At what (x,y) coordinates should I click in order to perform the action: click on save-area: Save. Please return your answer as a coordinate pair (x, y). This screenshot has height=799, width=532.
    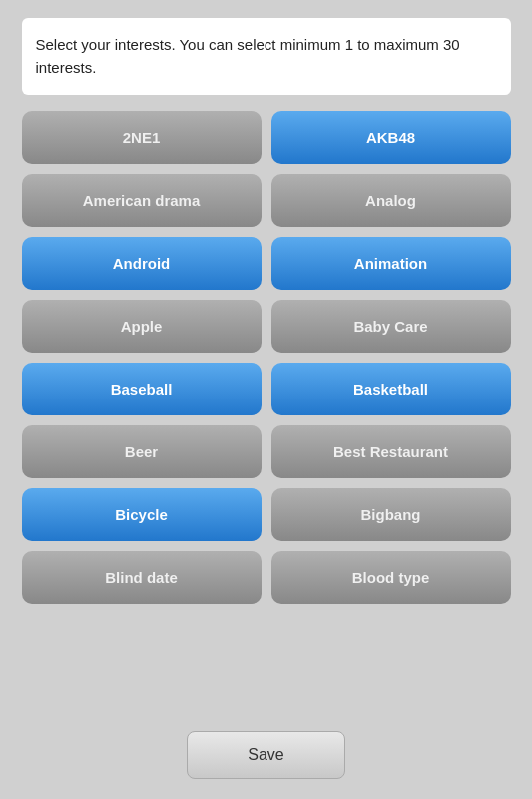
    Looking at the image, I should click on (266, 755).